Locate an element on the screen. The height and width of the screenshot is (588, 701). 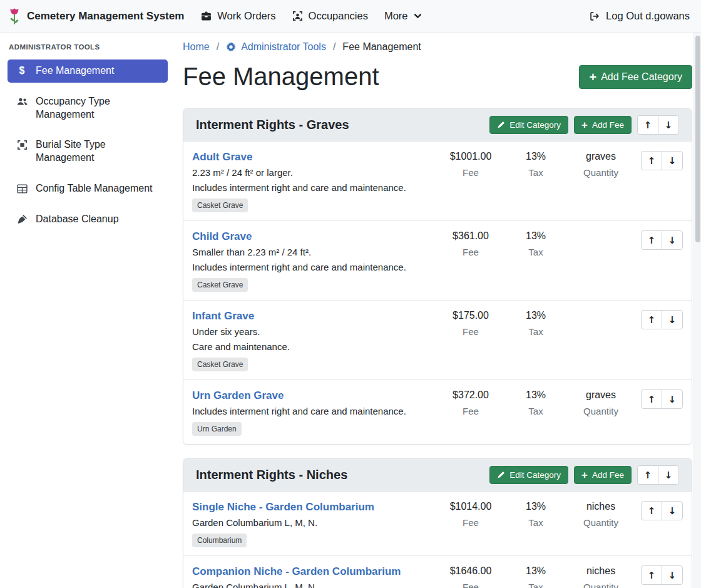
table-icon is located at coordinates (22, 189).